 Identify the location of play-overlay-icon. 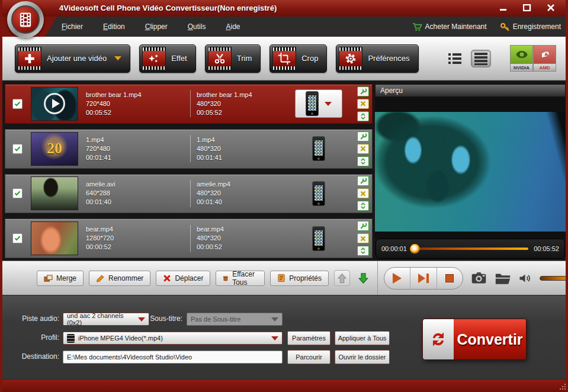
(54, 104).